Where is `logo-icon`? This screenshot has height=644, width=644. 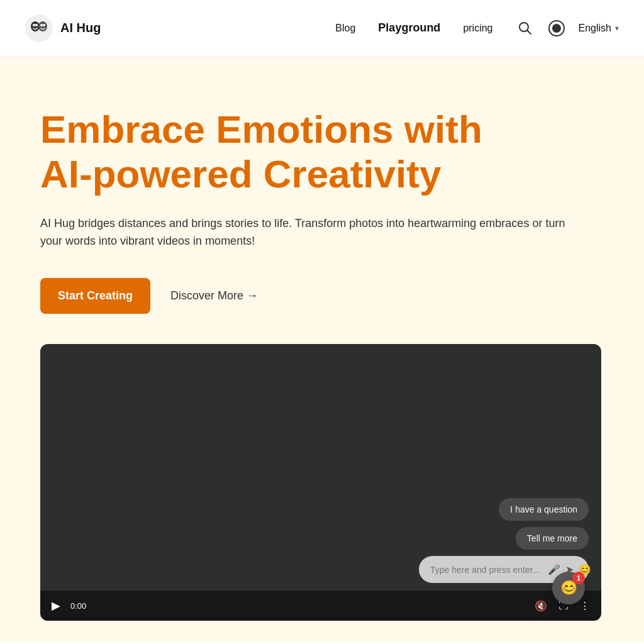
logo-icon is located at coordinates (39, 28).